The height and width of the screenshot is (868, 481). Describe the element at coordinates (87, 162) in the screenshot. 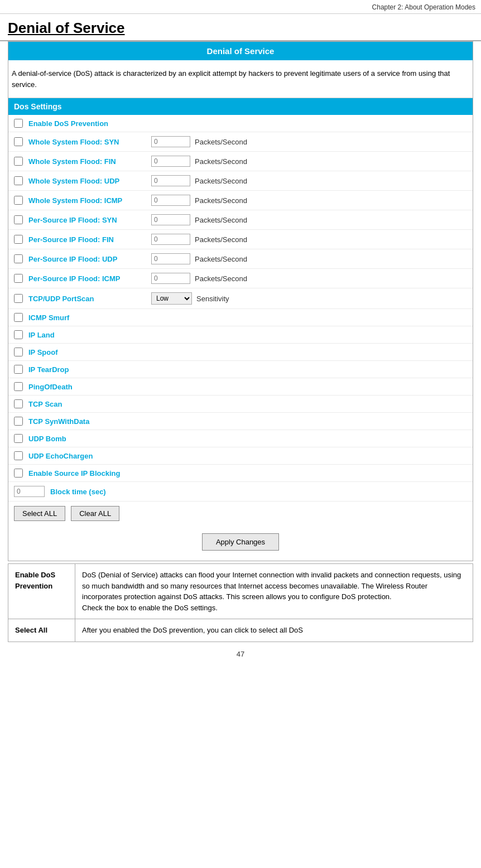

I see `label-flood-fin: Whole System Flood: FIN` at that location.